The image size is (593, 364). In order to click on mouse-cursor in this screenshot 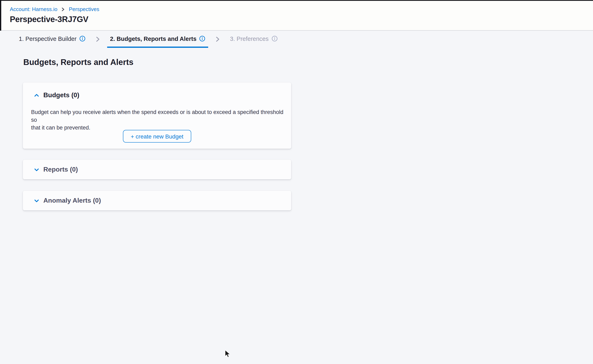, I will do `click(227, 355)`.